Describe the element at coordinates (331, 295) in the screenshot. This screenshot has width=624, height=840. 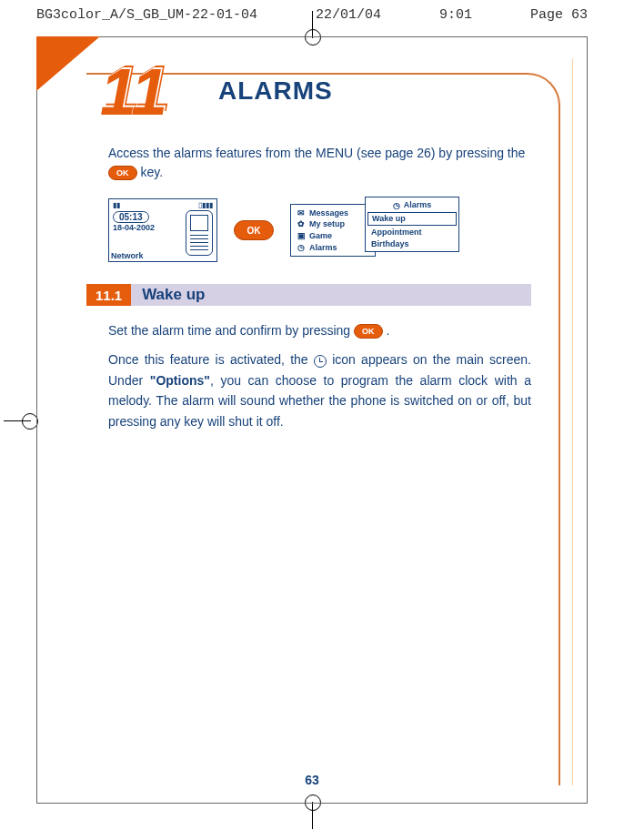
I see `section-title: Wake up` at that location.